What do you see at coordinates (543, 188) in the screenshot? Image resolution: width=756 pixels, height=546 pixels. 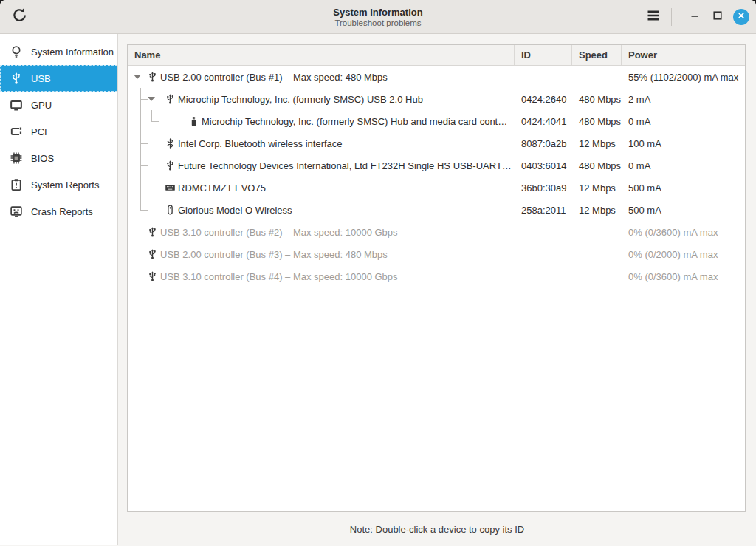 I see `device-id-cell: 36b0:30a9` at bounding box center [543, 188].